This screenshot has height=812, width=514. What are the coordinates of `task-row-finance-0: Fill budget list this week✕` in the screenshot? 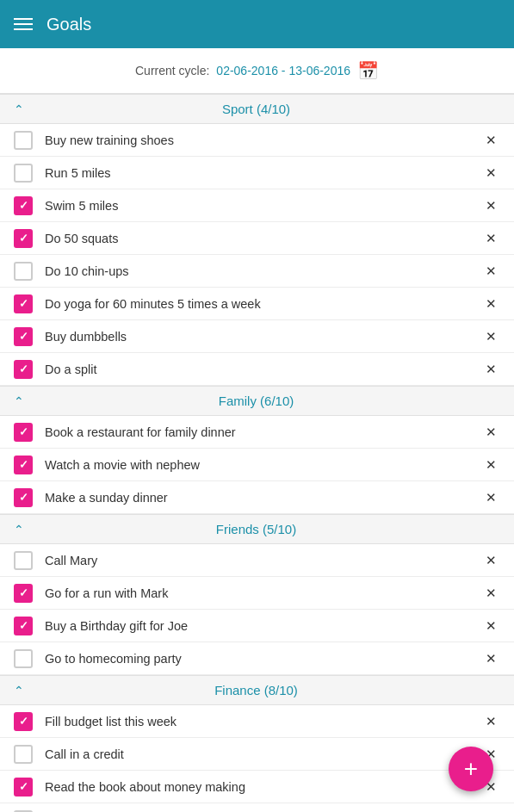 It's located at (257, 722).